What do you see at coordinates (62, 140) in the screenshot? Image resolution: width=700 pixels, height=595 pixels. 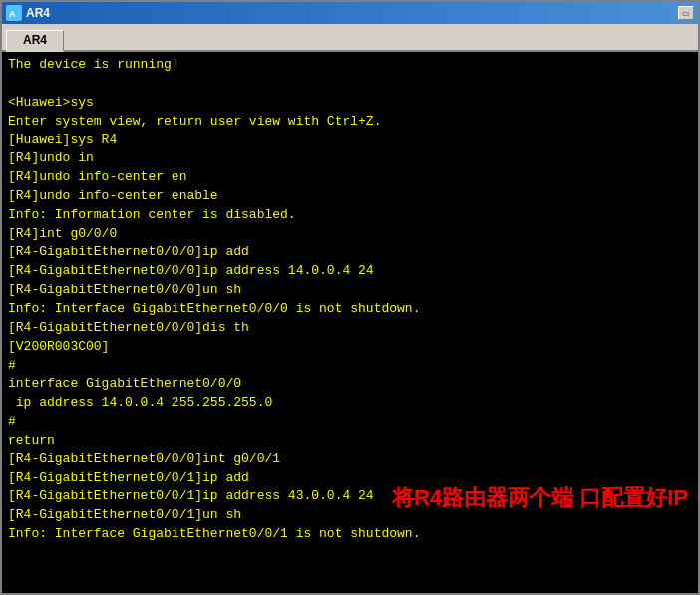 I see `line-5: [Huawei]sys R4` at bounding box center [62, 140].